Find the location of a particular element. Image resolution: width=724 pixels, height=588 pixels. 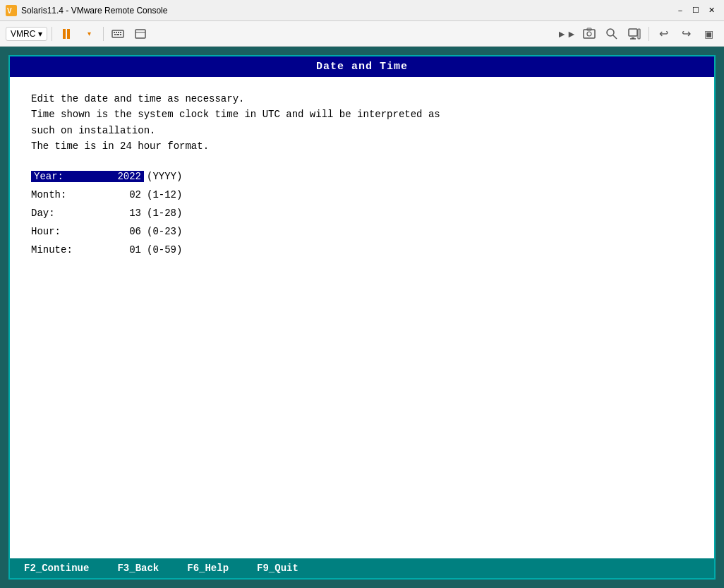

minute-hint: (0-59) is located at coordinates (164, 250).